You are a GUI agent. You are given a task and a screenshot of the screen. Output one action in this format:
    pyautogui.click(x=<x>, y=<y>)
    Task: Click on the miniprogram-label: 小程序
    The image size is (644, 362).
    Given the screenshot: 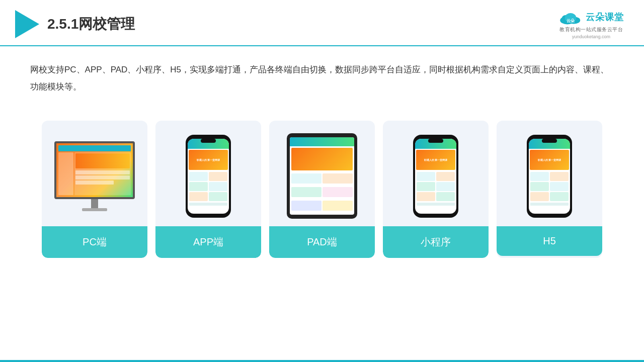 What is the action you would take?
    pyautogui.click(x=436, y=242)
    